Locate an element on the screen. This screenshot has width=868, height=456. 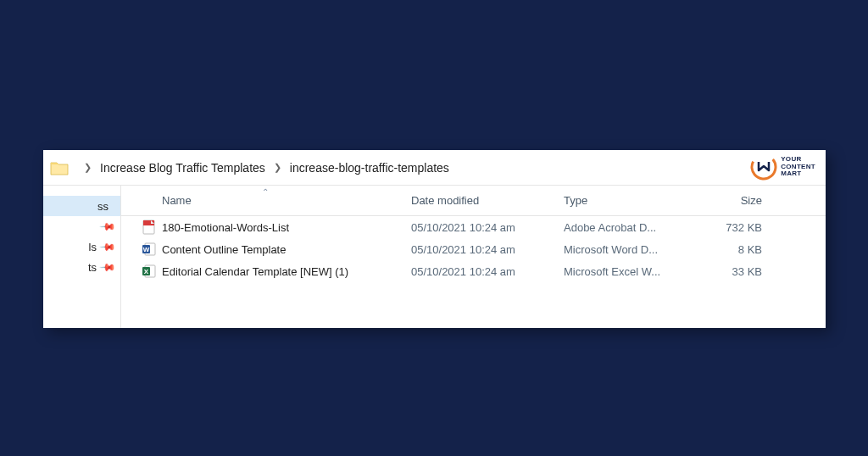
column-header-name: Name ⌃ is located at coordinates (286, 200).